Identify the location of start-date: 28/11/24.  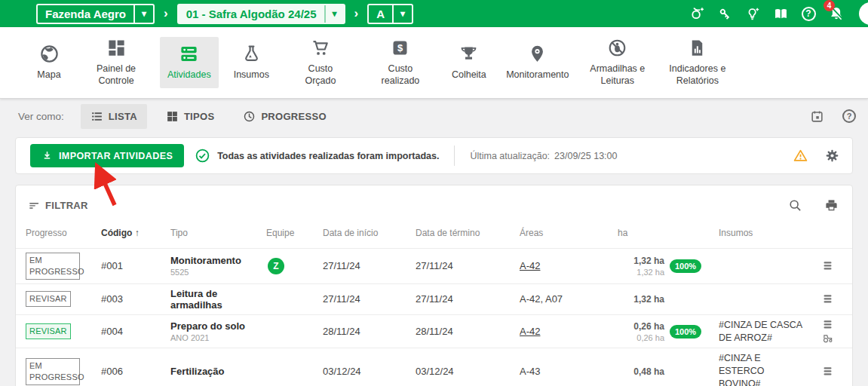
(370, 332).